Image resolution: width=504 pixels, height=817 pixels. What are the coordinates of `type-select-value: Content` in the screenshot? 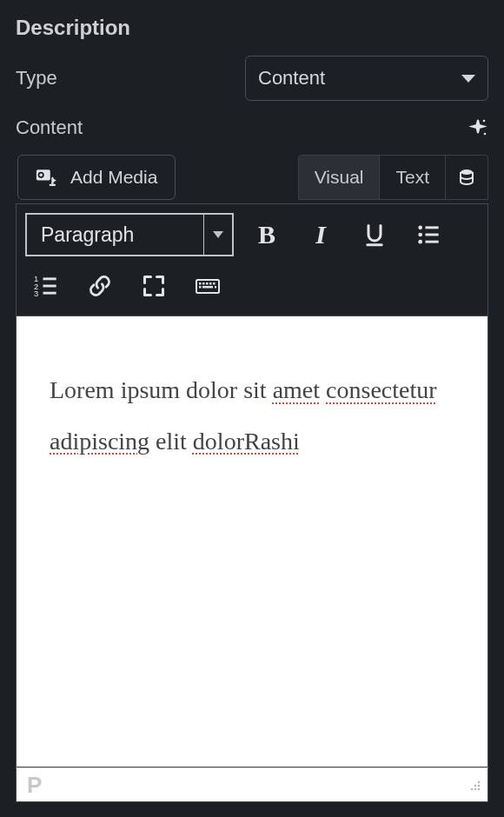 It's located at (292, 78).